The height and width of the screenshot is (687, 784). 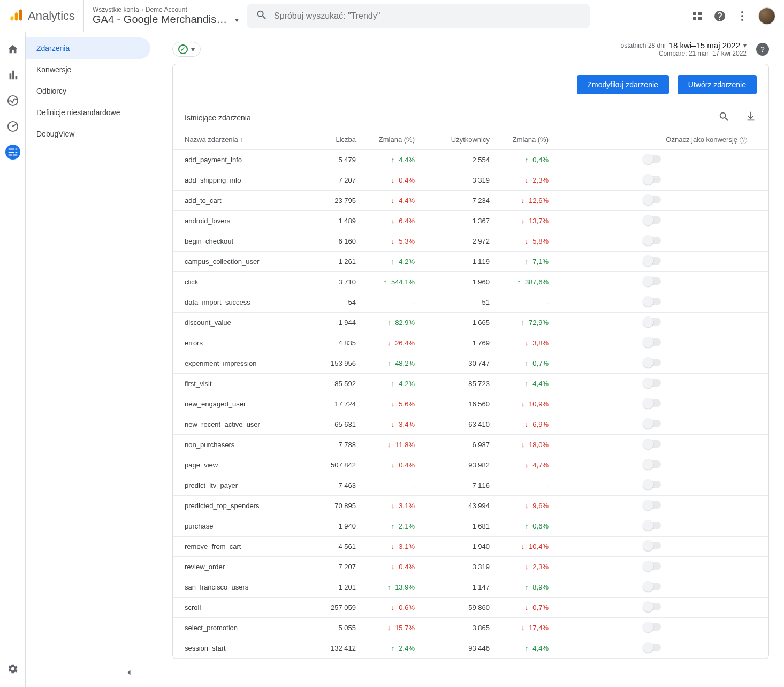 What do you see at coordinates (13, 152) in the screenshot?
I see `rail-configure` at bounding box center [13, 152].